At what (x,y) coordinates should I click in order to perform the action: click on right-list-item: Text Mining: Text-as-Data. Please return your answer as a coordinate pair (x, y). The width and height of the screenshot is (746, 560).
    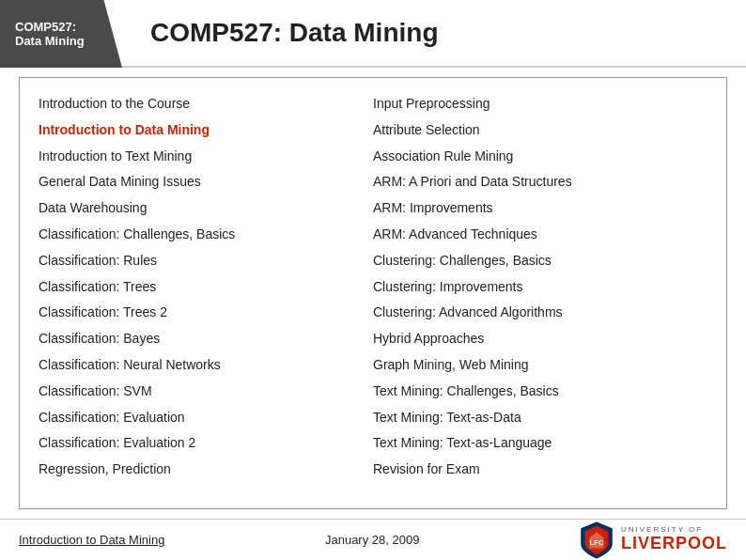
    Looking at the image, I should click on (540, 418).